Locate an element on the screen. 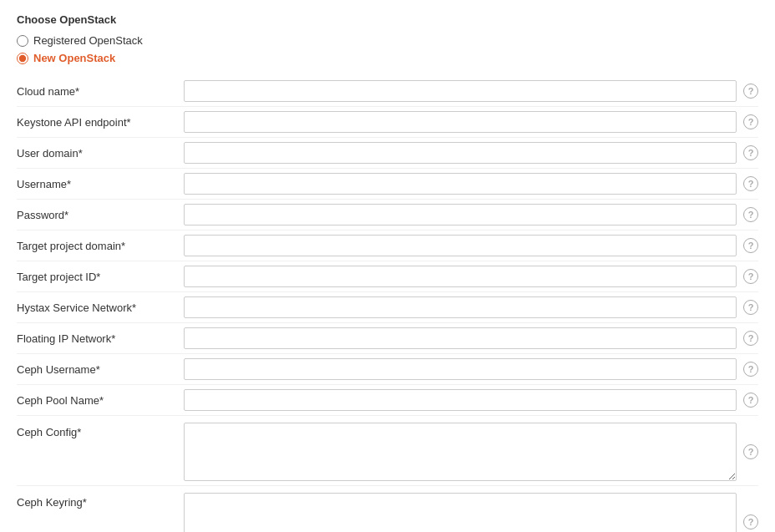 Image resolution: width=775 pixels, height=532 pixels. field-password: Password* ? is located at coordinates (388, 215).